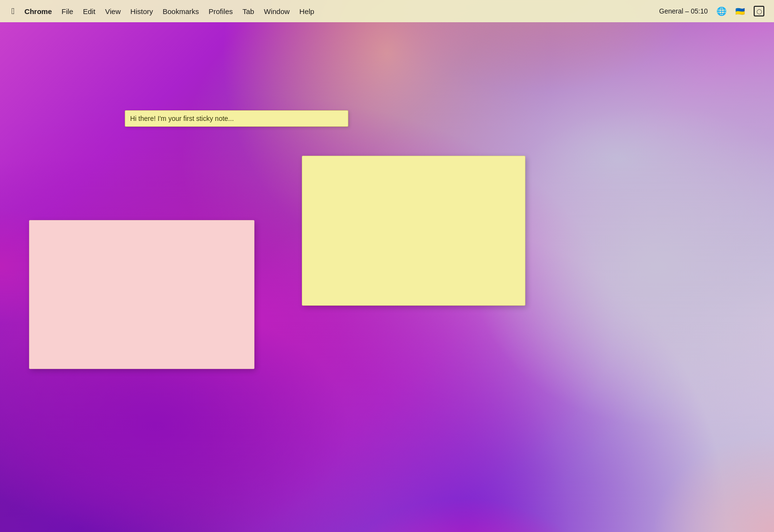  What do you see at coordinates (722, 12) in the screenshot?
I see `globe-icon: 🌐` at bounding box center [722, 12].